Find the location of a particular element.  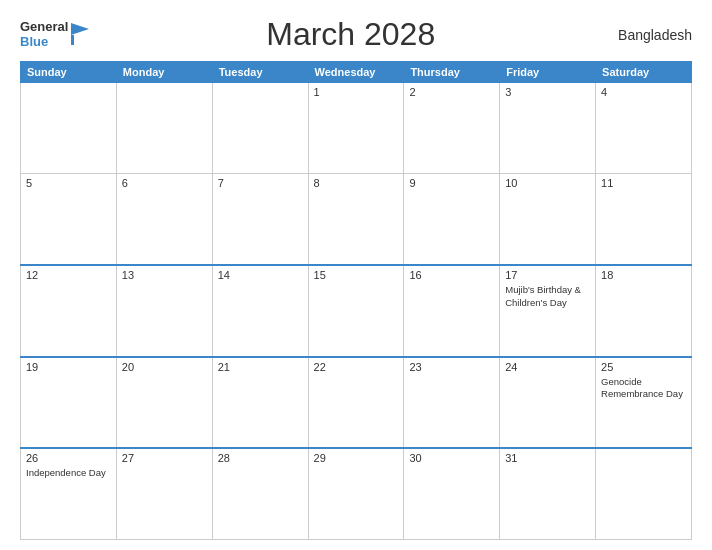

day-number: 19 is located at coordinates (68, 367).